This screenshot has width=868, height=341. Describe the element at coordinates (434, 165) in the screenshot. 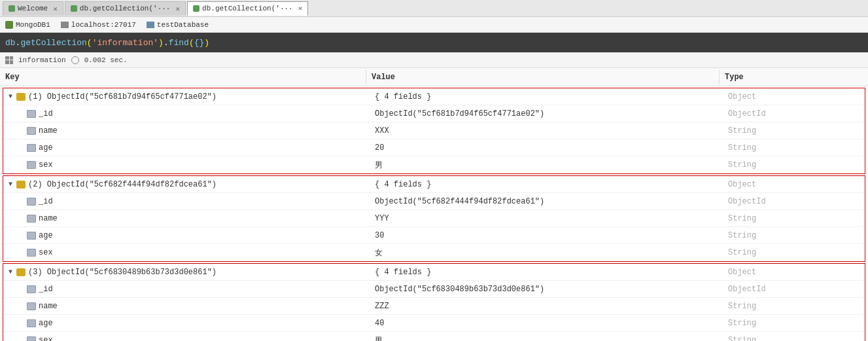

I see `record-1-field-sex: sex 男 String` at that location.